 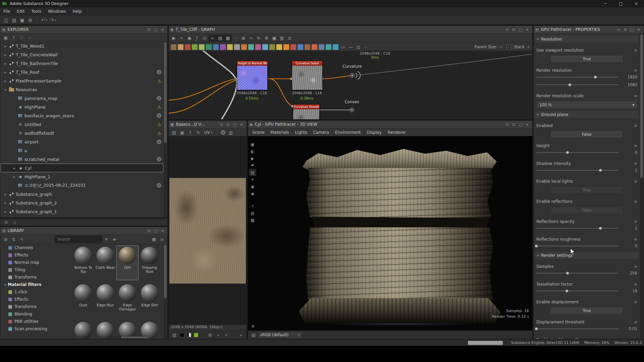 I want to click on tree-item: ▸T_Tile_BathroomTile, so click(x=82, y=63).